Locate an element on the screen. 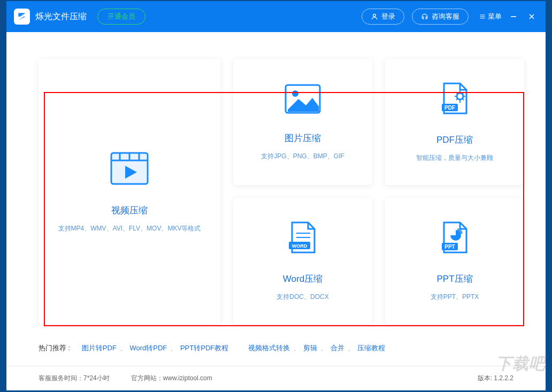 The height and width of the screenshot is (392, 552). card-pdf-compress: PDF PDF压缩 智能压缩，质量与大小兼顾 is located at coordinates (455, 122).